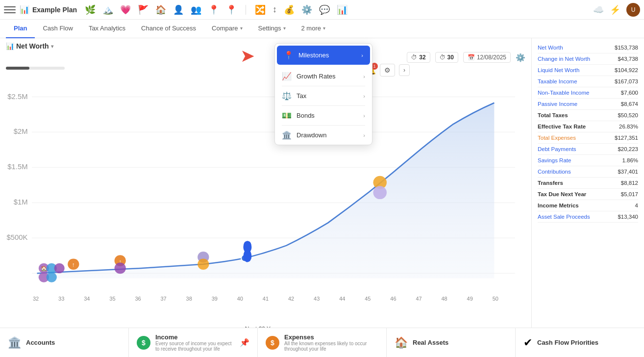 This screenshot has height=357, width=644. Describe the element at coordinates (107, 29) in the screenshot. I see `tab-tax: Tax Analytics` at that location.